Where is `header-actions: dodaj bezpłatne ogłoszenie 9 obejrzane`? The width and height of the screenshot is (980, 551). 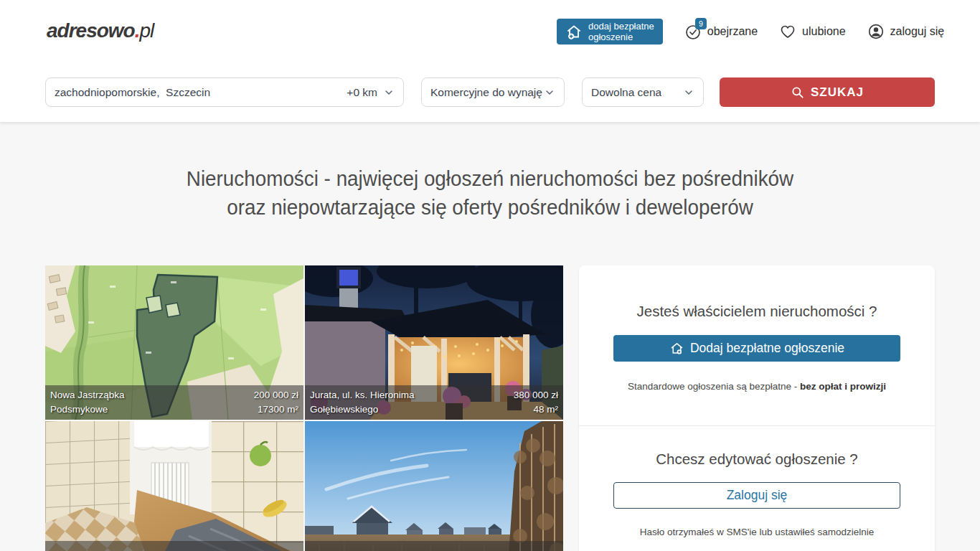 header-actions: dodaj bezpłatne ogłoszenie 9 obejrzane is located at coordinates (750, 32).